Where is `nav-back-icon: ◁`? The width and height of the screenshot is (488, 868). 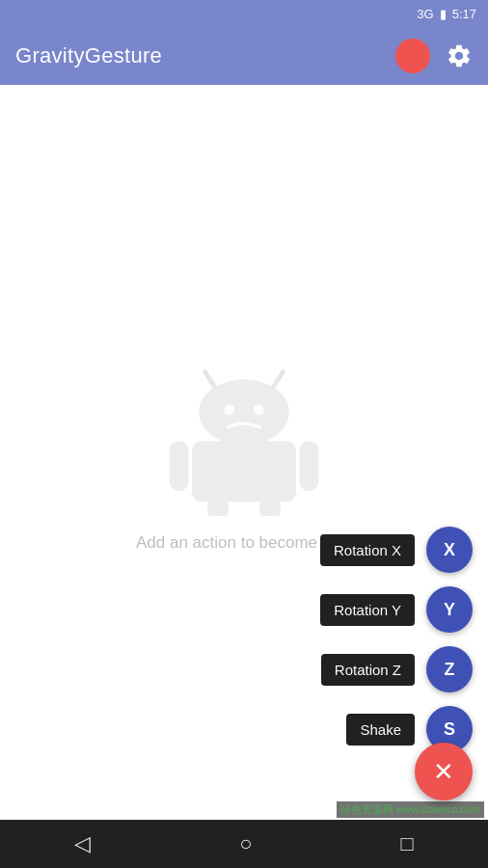
nav-back-icon: ◁ is located at coordinates (83, 844).